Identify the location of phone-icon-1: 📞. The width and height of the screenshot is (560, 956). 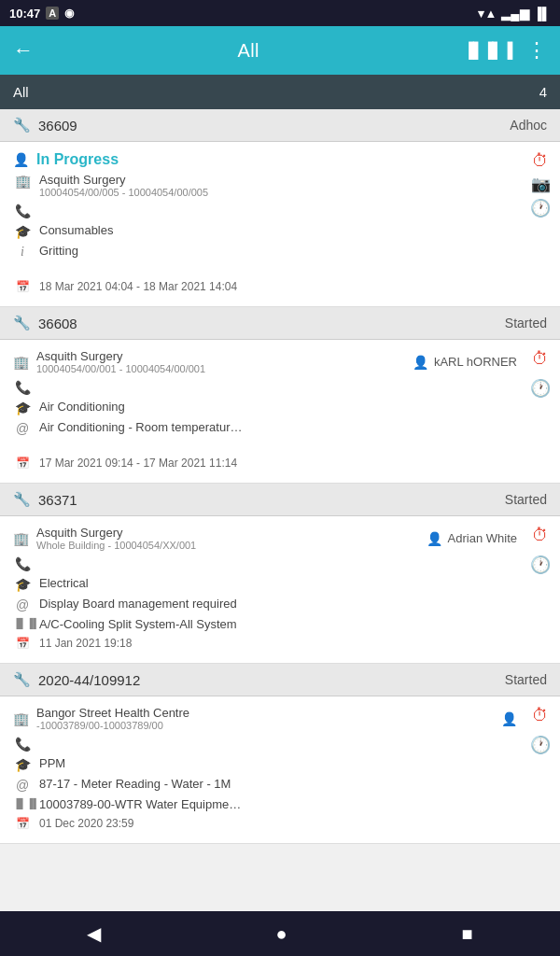
(22, 211).